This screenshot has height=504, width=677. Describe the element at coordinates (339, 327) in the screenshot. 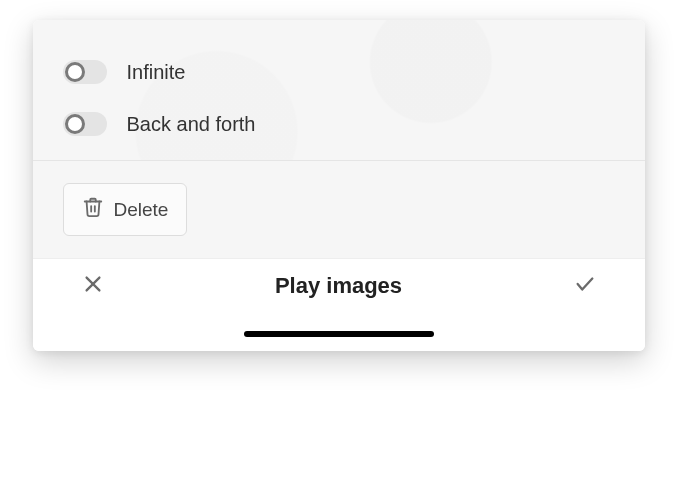

I see `home-indicator-area` at that location.